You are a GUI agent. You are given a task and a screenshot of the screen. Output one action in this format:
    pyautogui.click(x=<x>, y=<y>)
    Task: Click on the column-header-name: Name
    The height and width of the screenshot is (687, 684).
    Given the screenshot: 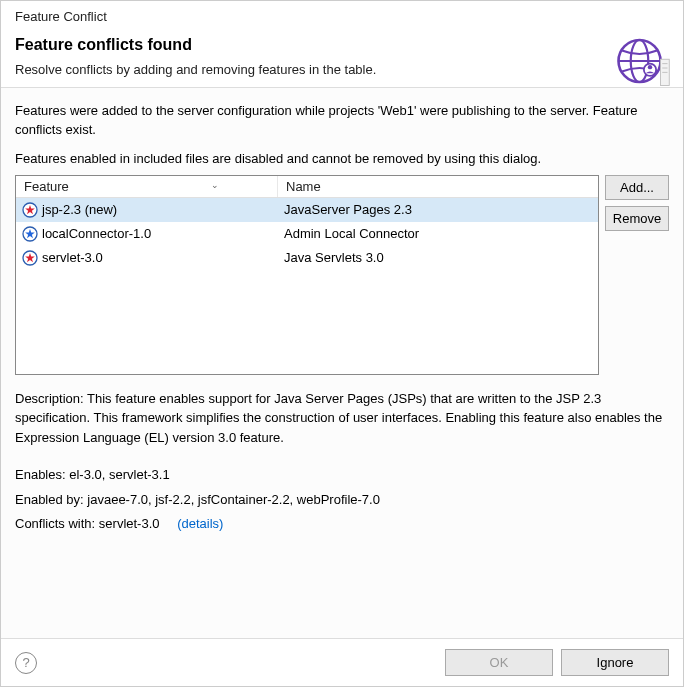 What is the action you would take?
    pyautogui.click(x=304, y=186)
    